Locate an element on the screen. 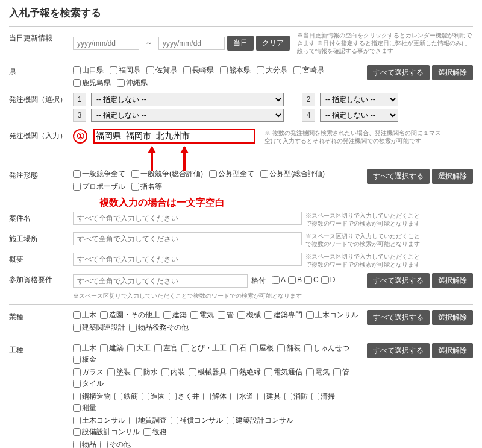  summary-input is located at coordinates (187, 259).